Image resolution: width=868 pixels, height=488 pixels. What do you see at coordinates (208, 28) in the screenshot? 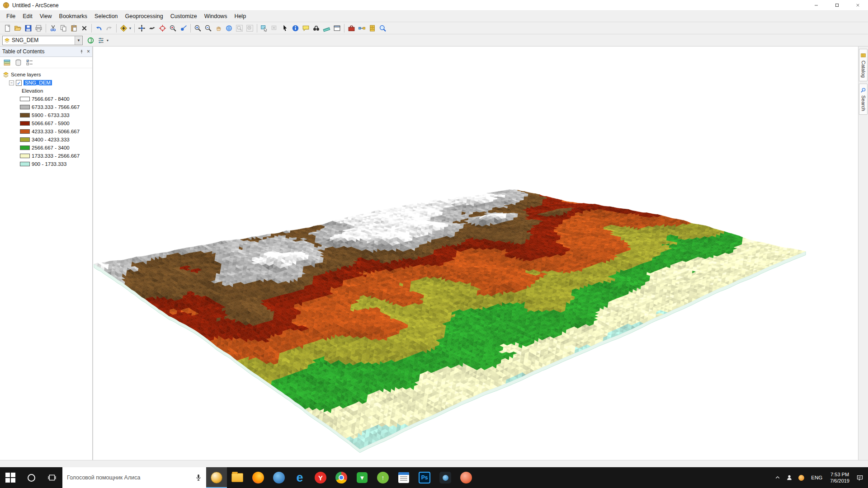
I see `zoom-out-icon` at bounding box center [208, 28].